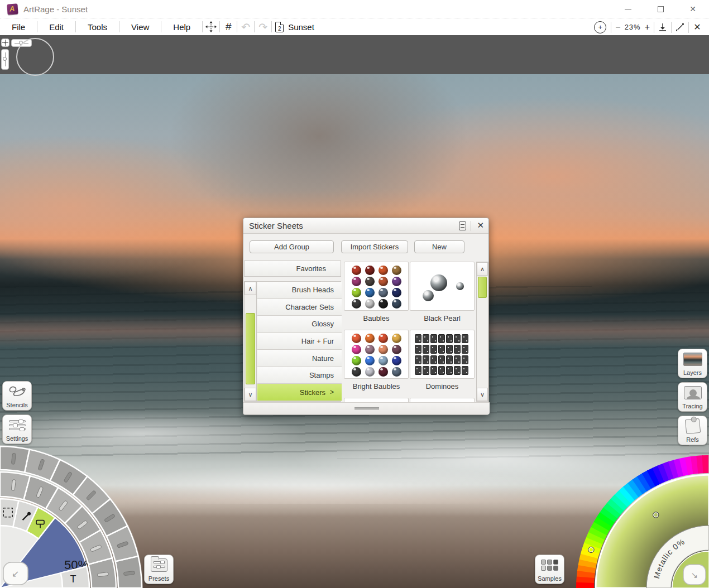 Image resolution: width=709 pixels, height=588 pixels. What do you see at coordinates (159, 569) in the screenshot?
I see `presets-button: Presets` at bounding box center [159, 569].